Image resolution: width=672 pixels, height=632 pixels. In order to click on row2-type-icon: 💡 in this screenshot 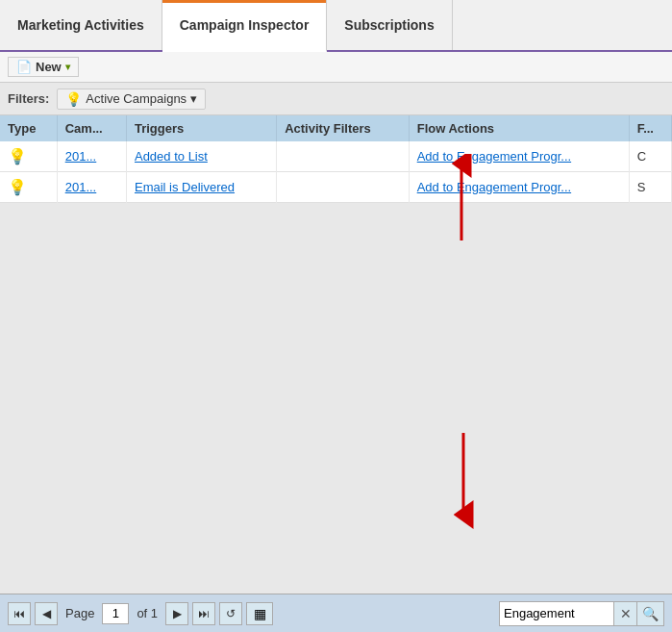, I will do `click(17, 187)`.